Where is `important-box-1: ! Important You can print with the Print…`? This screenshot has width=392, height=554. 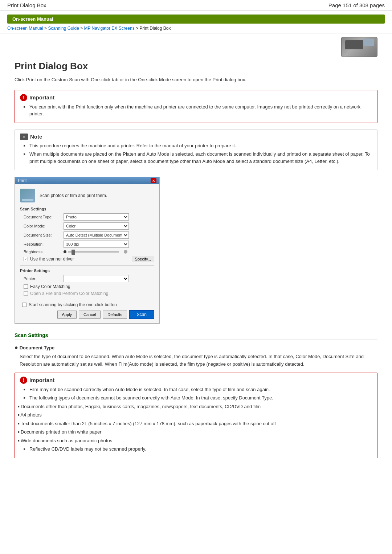
important-box-1: ! Important You can print with the Print… is located at coordinates (196, 107).